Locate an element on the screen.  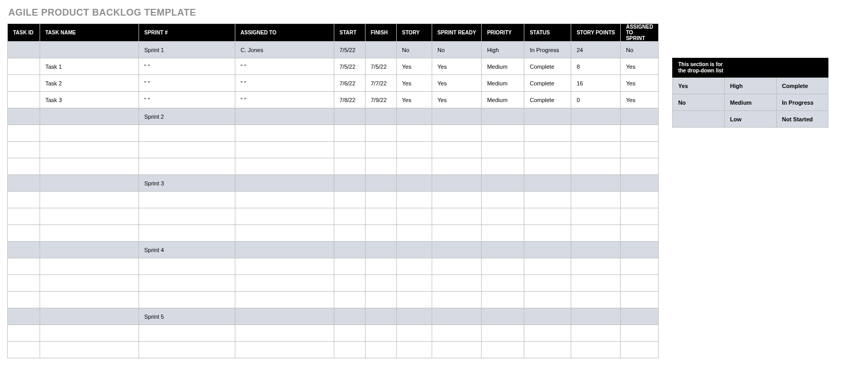
cell-story_points: 0 is located at coordinates (596, 100).